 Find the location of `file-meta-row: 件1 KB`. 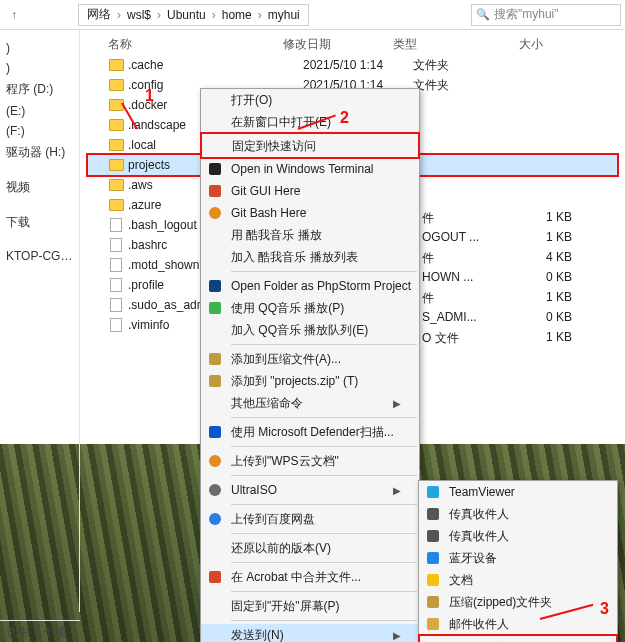

file-meta-row: 件1 KB is located at coordinates (512, 300).